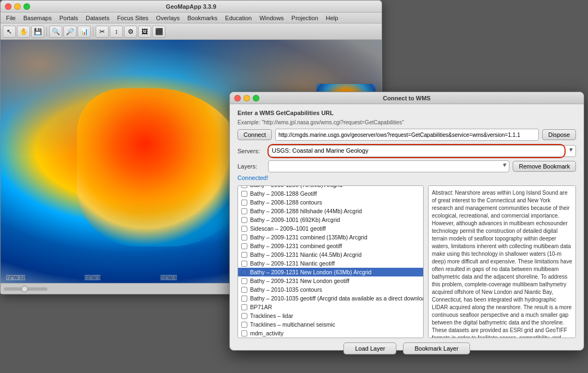 The width and height of the screenshot is (588, 373). What do you see at coordinates (56, 32) in the screenshot?
I see `tool-zoom-in: 🔍` at bounding box center [56, 32].